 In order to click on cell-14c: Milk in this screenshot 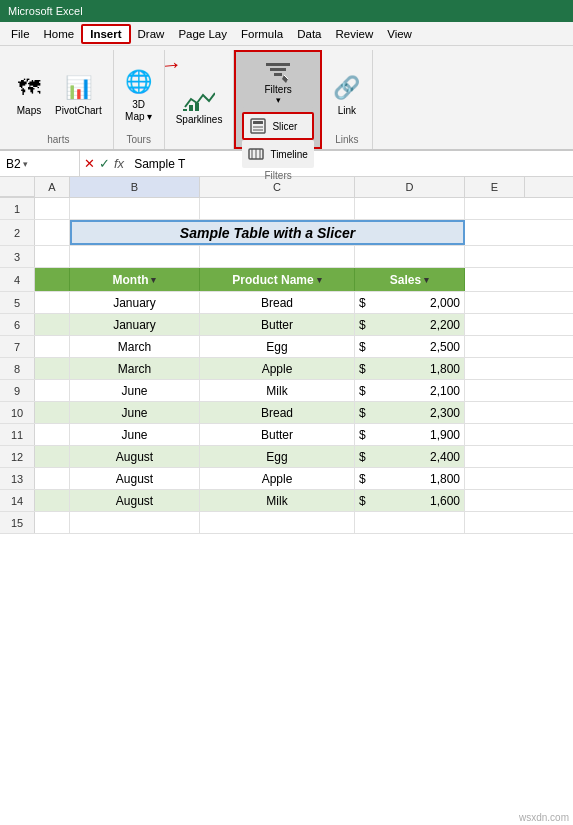, I will do `click(278, 500)`.